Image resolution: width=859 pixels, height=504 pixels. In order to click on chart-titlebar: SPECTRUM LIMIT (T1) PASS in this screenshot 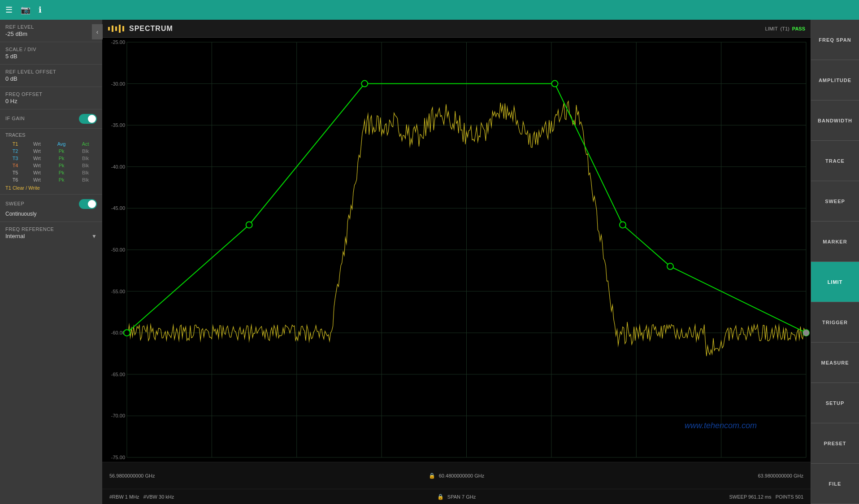, I will do `click(456, 29)`.